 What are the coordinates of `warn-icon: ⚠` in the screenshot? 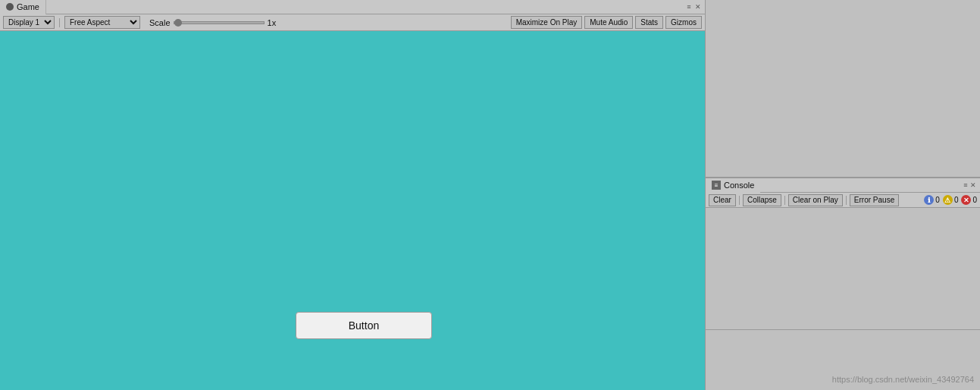 It's located at (947, 200).